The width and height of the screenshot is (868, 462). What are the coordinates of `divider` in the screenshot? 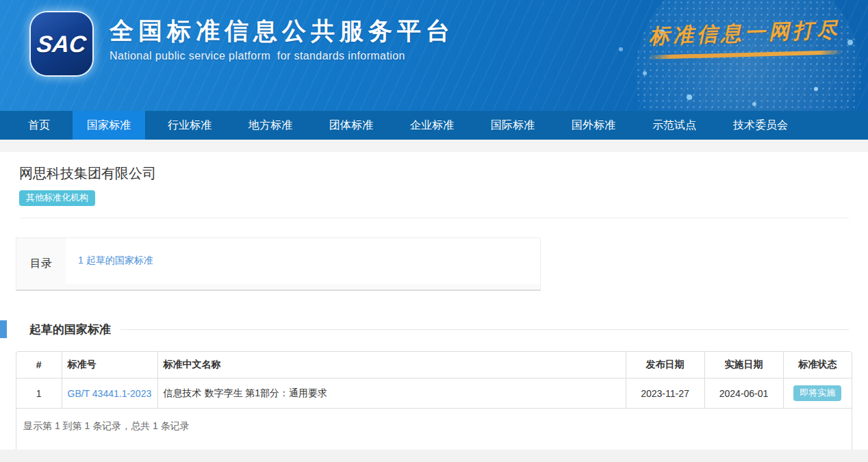 It's located at (435, 218).